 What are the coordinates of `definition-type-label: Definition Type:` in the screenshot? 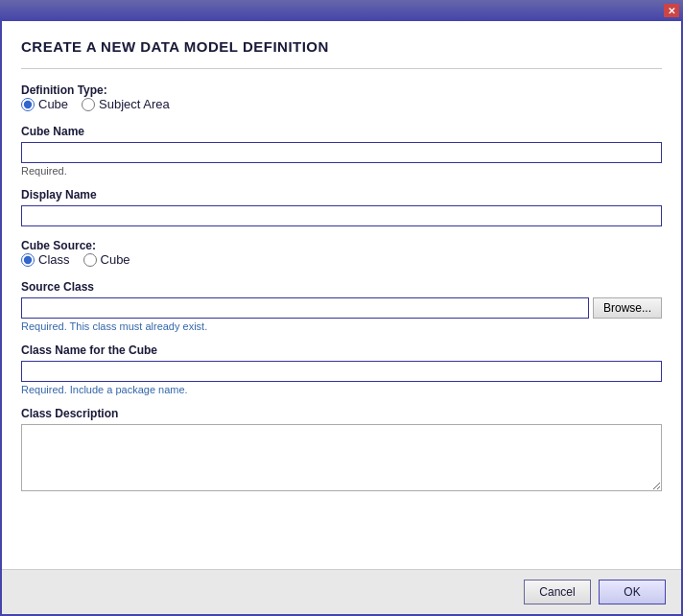 It's located at (64, 90).